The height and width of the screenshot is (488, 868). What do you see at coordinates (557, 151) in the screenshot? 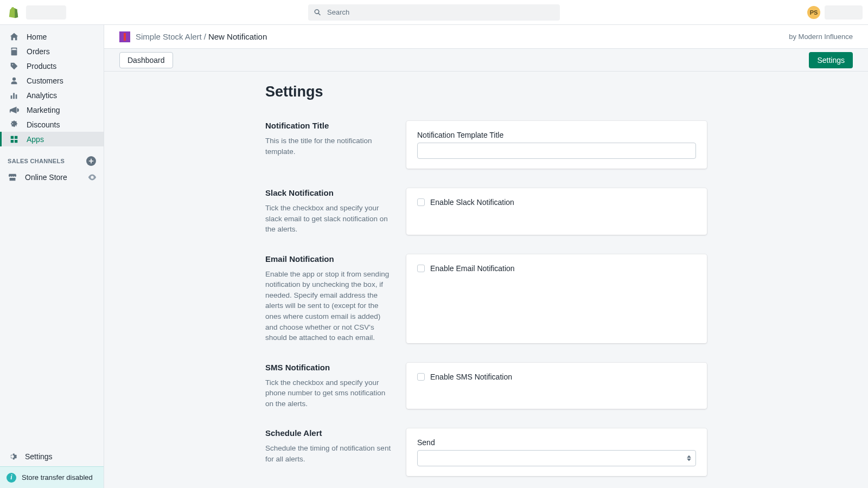
I see `template-title-input` at bounding box center [557, 151].